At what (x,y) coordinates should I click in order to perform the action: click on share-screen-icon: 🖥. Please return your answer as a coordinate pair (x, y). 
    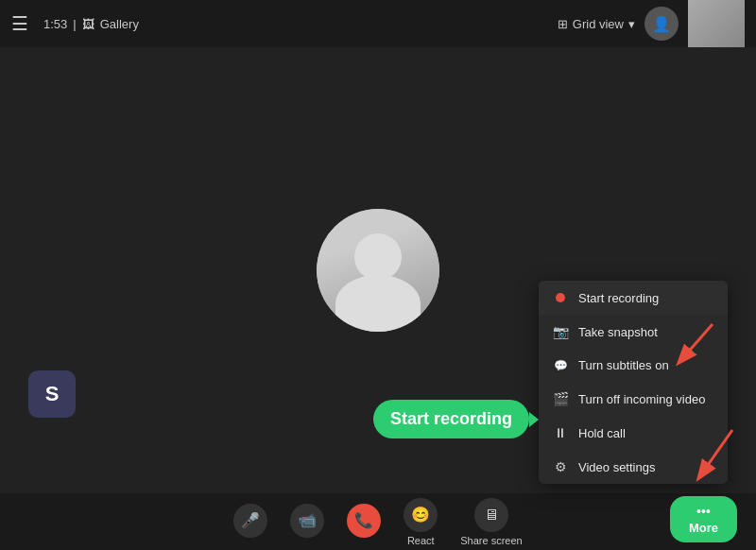
    Looking at the image, I should click on (491, 515).